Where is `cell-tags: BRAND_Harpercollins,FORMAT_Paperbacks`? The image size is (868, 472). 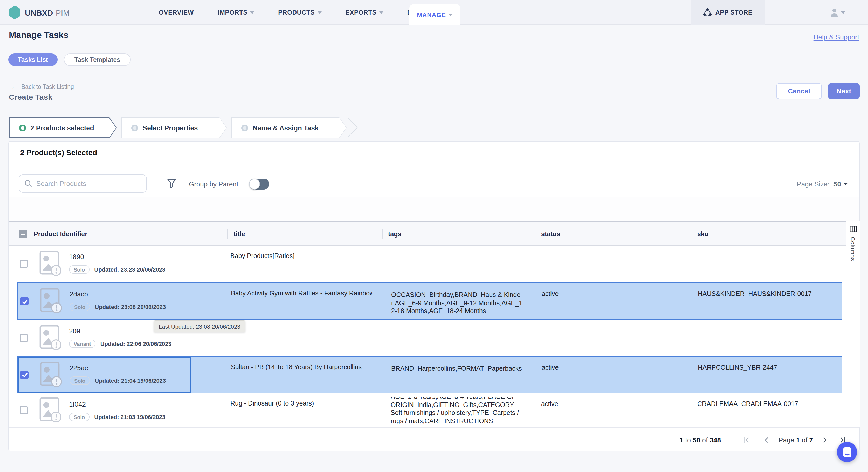 cell-tags: BRAND_Harpercollins,FORMAT_Paperbacks is located at coordinates (457, 374).